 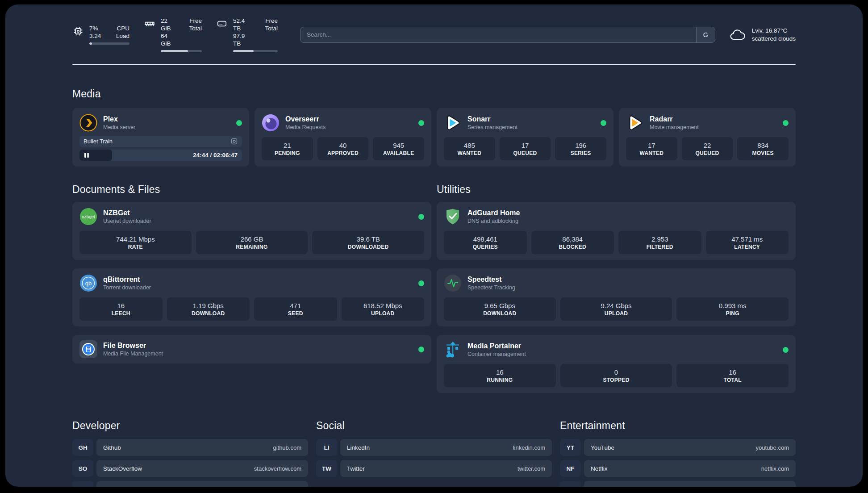 What do you see at coordinates (127, 280) in the screenshot?
I see `app-name: qBittorrent` at bounding box center [127, 280].